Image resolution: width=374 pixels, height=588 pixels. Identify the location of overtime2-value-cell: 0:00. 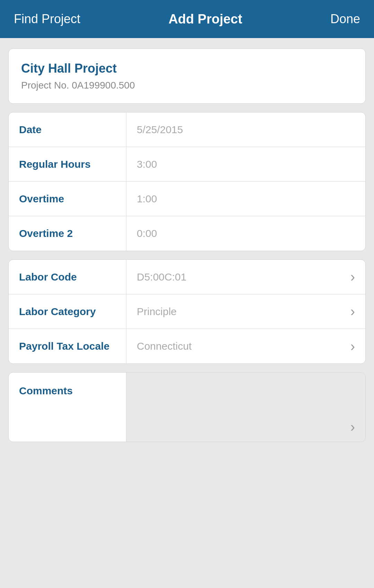
(246, 233).